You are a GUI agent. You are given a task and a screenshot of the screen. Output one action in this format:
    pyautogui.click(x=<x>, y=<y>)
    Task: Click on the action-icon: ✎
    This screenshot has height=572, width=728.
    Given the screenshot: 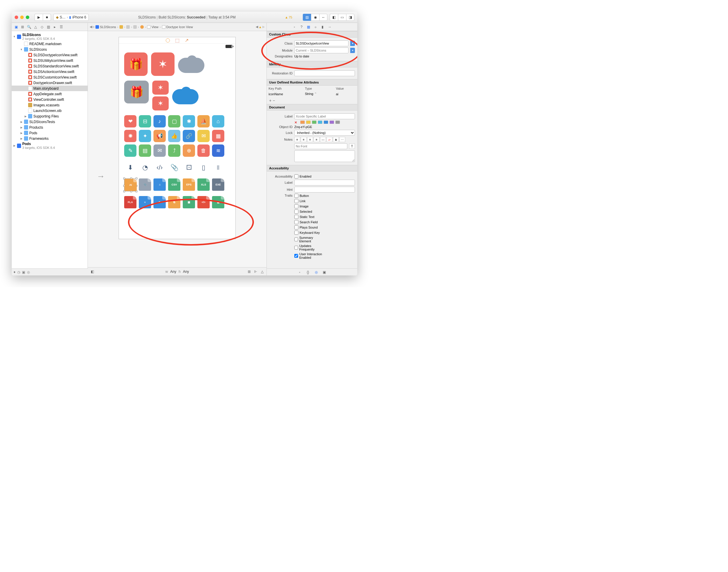 What is the action you would take?
    pyautogui.click(x=131, y=151)
    